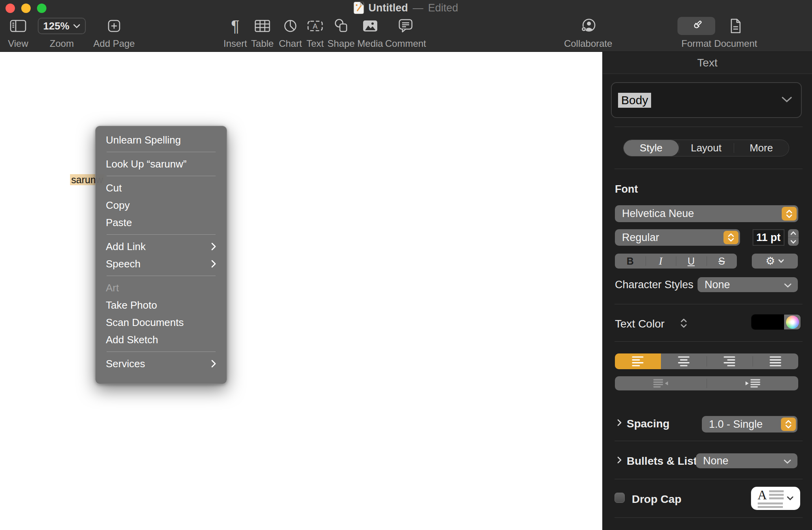 This screenshot has height=530, width=812. What do you see at coordinates (161, 340) in the screenshot?
I see `menu-item-add-sketch: Add Sketch` at bounding box center [161, 340].